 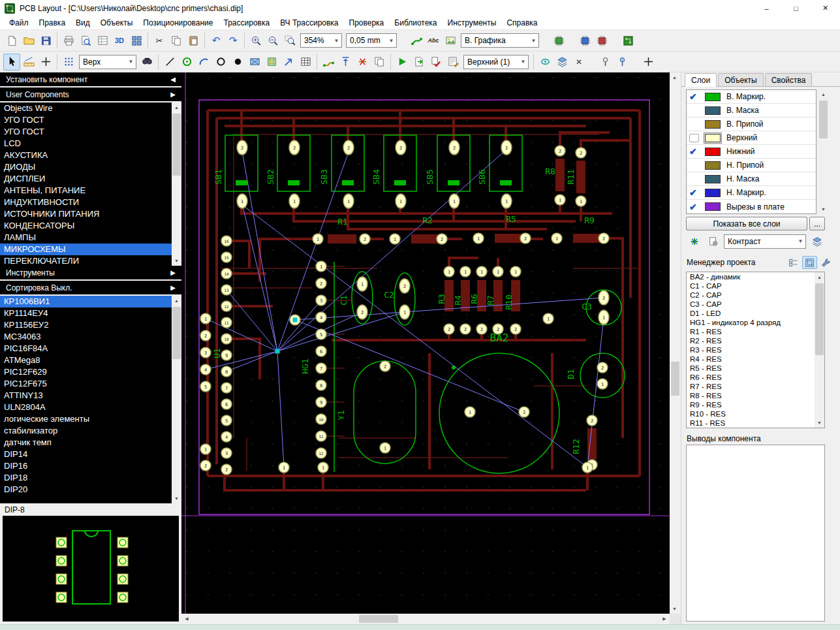 What do you see at coordinates (826, 262) in the screenshot?
I see `pm-tools-button` at bounding box center [826, 262].